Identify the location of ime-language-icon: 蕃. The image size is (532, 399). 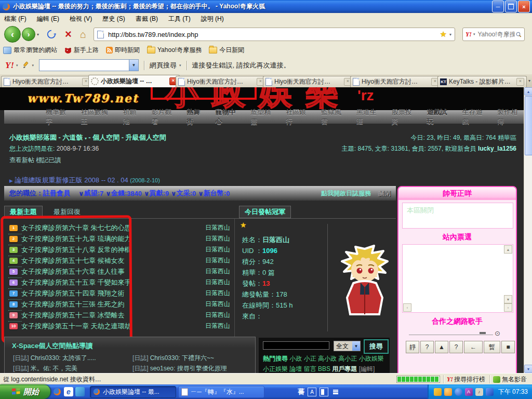
(301, 392).